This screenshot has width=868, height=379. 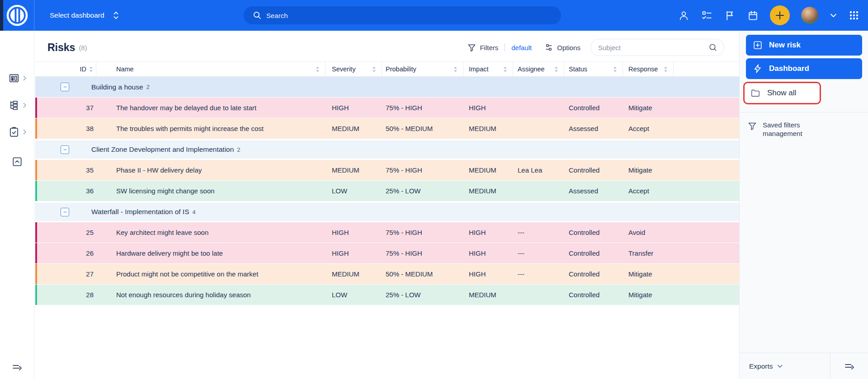 I want to click on column-header-id: ID, so click(x=83, y=69).